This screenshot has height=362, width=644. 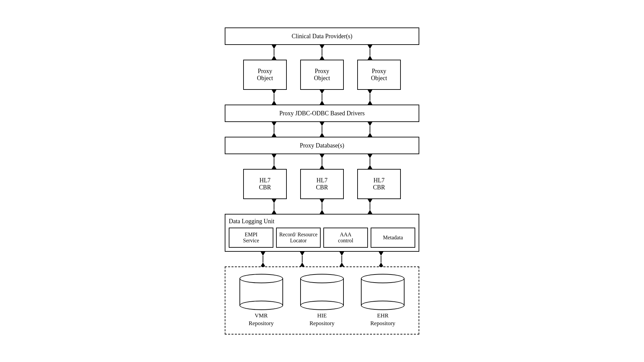 I want to click on hie-label: HIERepository, so click(x=322, y=319).